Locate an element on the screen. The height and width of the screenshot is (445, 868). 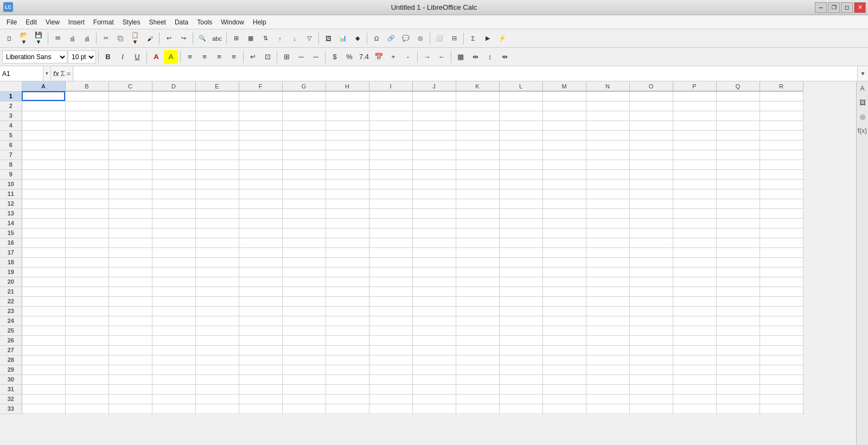
cell-H9 is located at coordinates (347, 174).